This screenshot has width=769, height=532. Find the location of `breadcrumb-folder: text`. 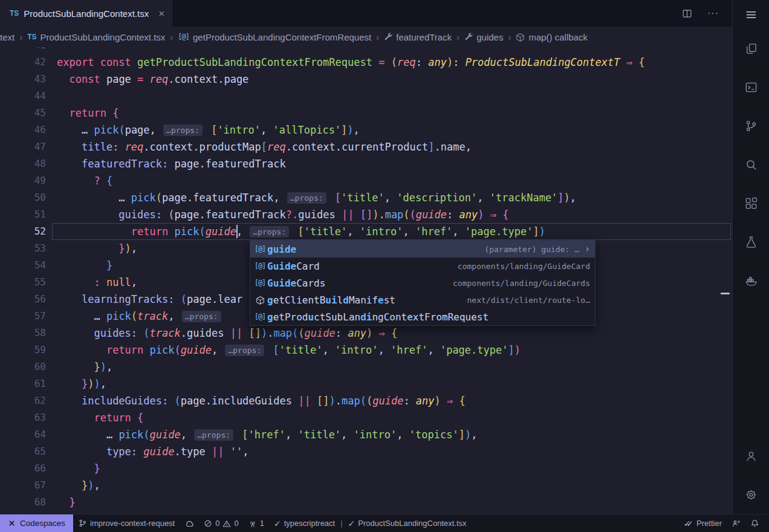

breadcrumb-folder: text is located at coordinates (7, 37).